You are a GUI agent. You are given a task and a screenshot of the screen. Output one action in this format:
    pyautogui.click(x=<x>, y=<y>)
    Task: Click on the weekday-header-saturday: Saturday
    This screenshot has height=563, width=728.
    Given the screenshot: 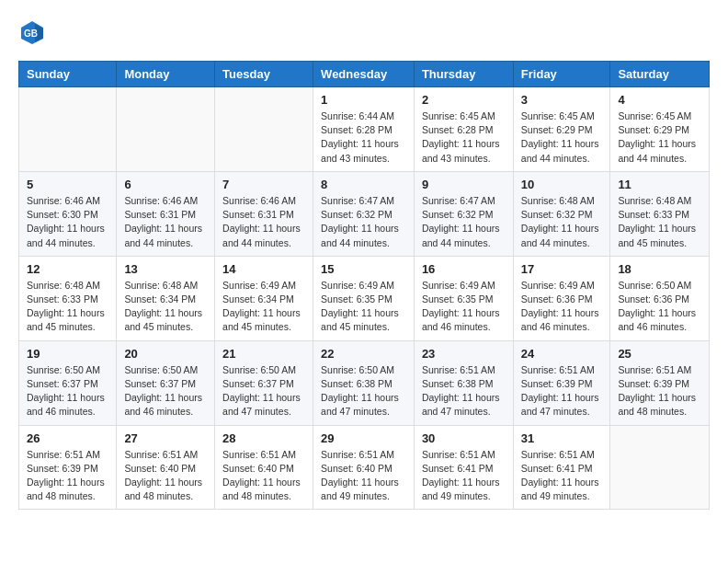 What is the action you would take?
    pyautogui.click(x=660, y=75)
    